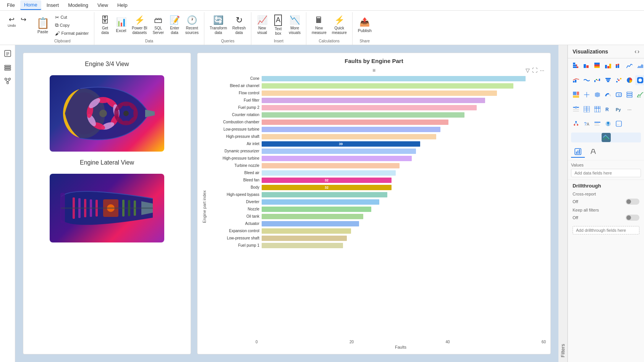  I want to click on enter-data-button: 📝 Enter data, so click(175, 25).